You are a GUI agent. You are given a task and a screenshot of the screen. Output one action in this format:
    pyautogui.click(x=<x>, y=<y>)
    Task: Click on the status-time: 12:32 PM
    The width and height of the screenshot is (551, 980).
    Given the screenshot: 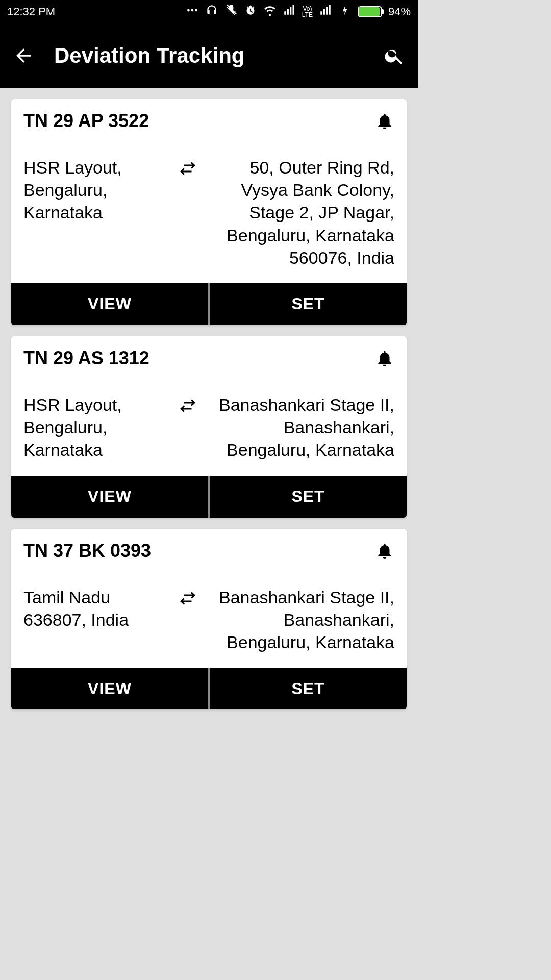 What is the action you would take?
    pyautogui.click(x=31, y=12)
    